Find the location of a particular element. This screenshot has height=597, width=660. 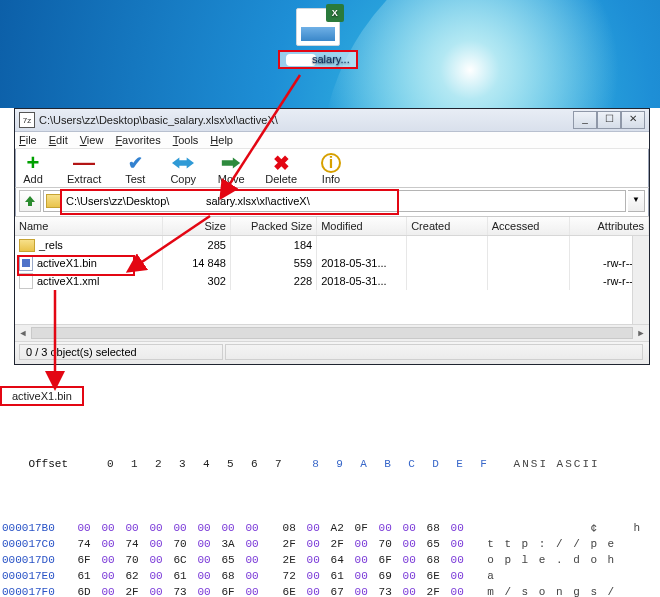

annotation-file-label: activeX1.bin is located at coordinates (42, 396).